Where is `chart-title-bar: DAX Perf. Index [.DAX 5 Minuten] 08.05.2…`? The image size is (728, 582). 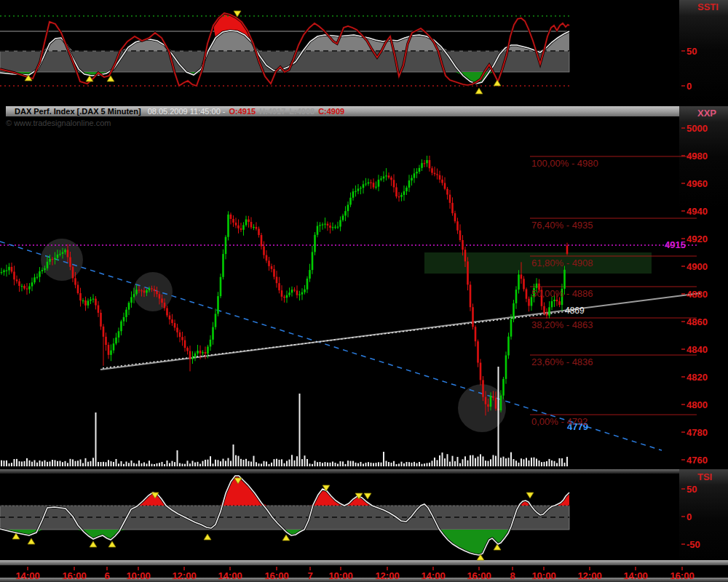
chart-title-bar: DAX Perf. Index [.DAX 5 Minuten] 08.05.2… is located at coordinates (342, 111).